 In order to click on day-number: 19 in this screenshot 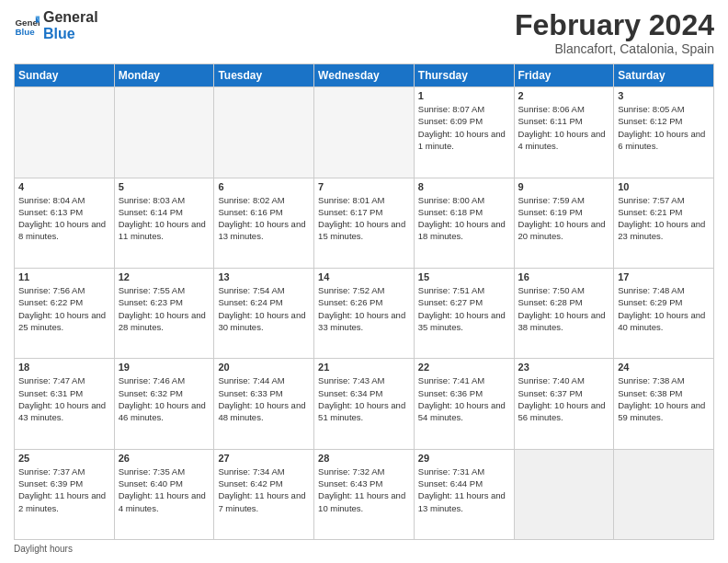, I will do `click(165, 367)`.